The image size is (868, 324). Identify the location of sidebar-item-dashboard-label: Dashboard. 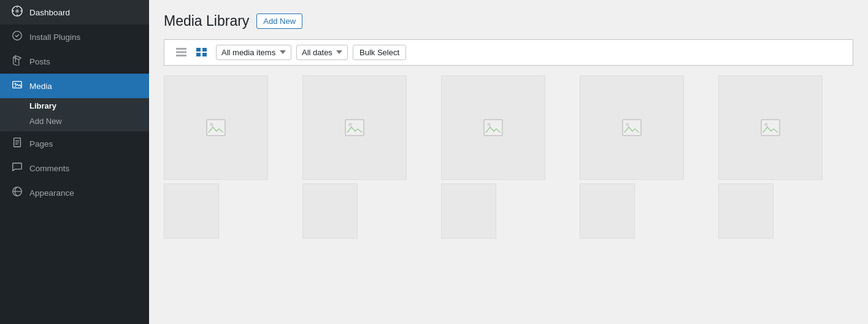
(50, 12).